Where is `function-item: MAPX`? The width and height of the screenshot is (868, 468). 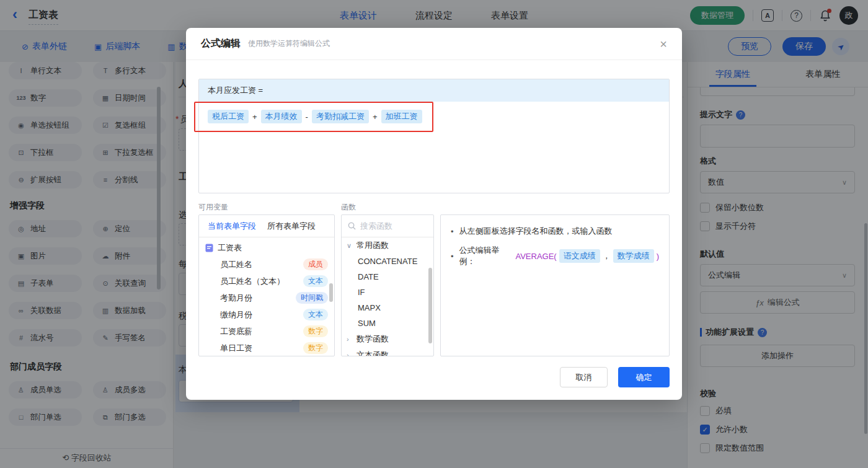
function-item: MAPX is located at coordinates (388, 307).